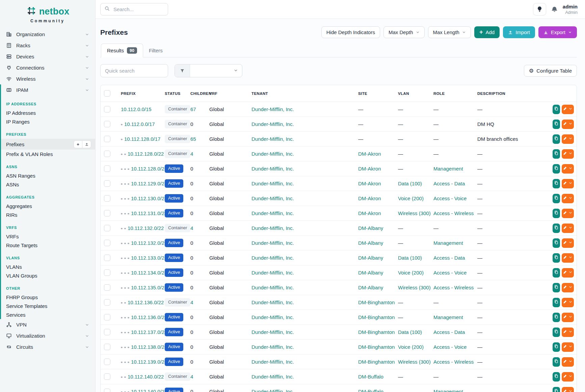 This screenshot has width=585, height=392. Describe the element at coordinates (87, 145) in the screenshot. I see `import-prefix-button` at that location.